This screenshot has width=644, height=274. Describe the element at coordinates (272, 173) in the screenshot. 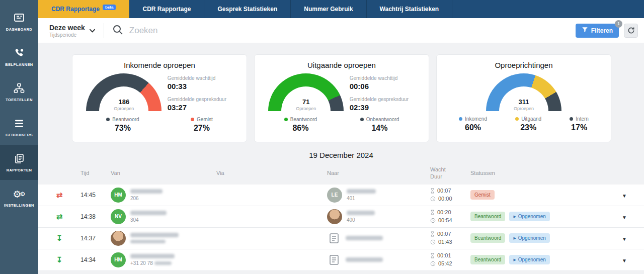

I see `col-via: Via` at that location.